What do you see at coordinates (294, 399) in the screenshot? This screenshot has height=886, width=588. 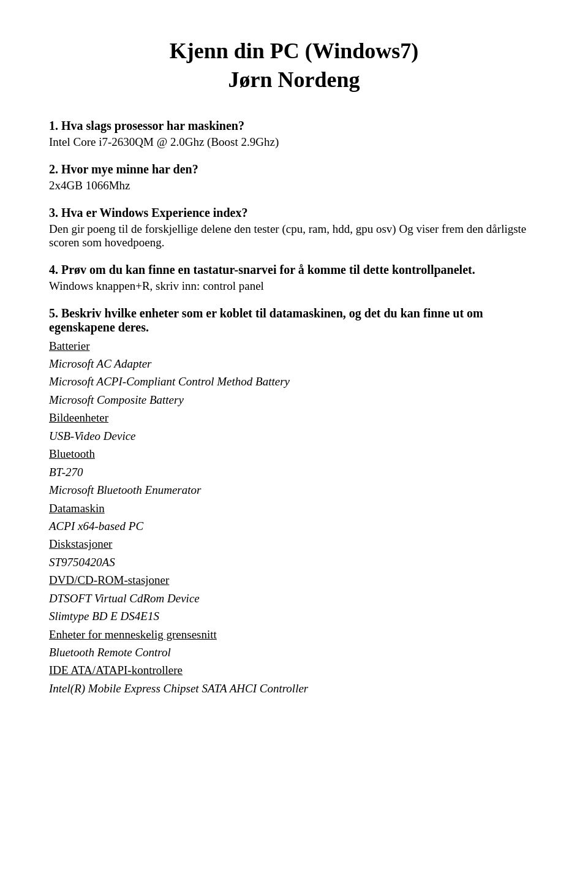 I see `device-list-item: Microsoft Composite Battery` at bounding box center [294, 399].